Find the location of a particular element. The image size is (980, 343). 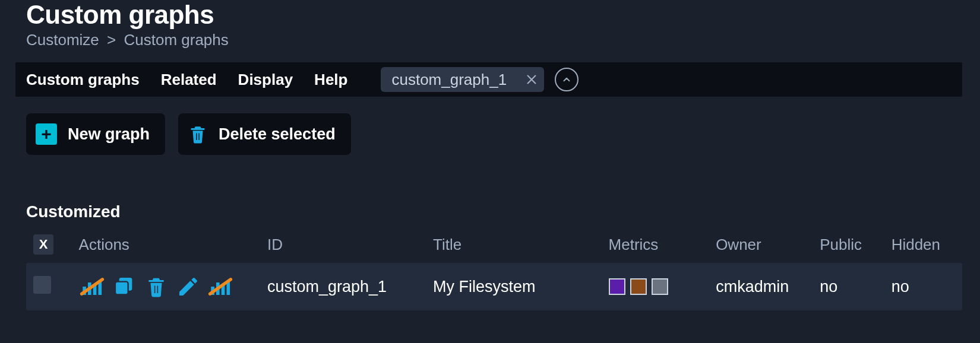

column-owner: Owner is located at coordinates (760, 246).